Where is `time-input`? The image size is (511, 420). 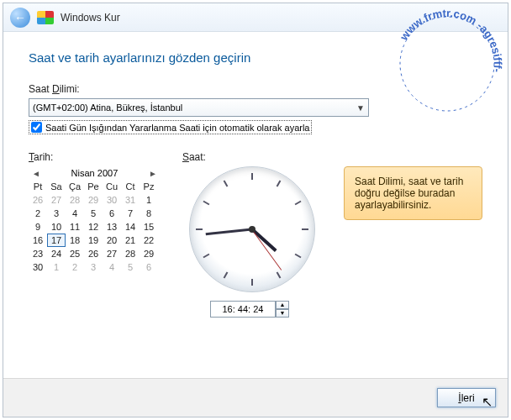 time-input is located at coordinates (243, 309).